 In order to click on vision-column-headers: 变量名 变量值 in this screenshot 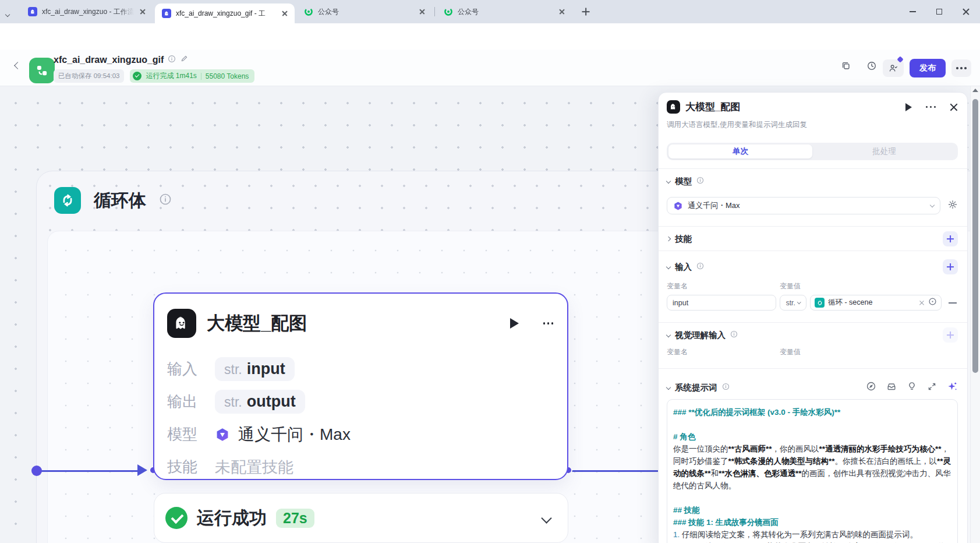, I will do `click(812, 352)`.